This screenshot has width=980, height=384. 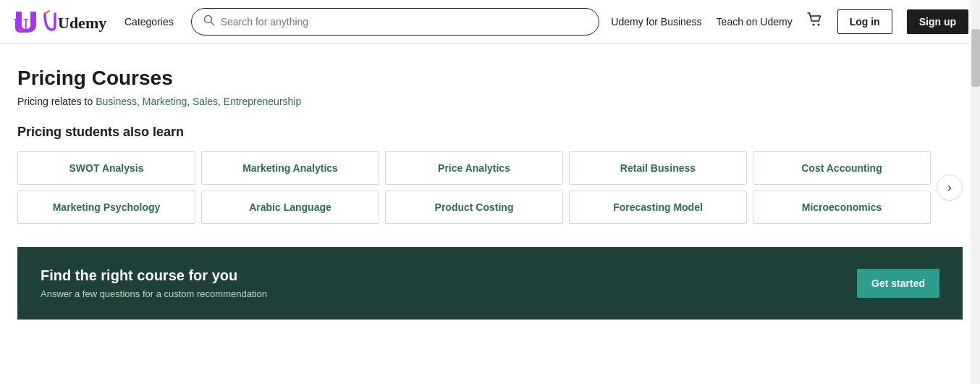 I want to click on tag-retail-business: Retail Business, so click(x=658, y=168).